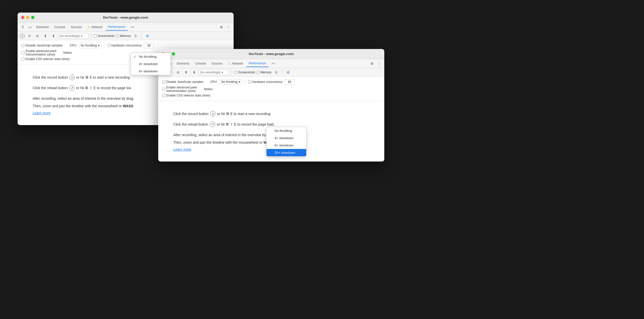 This screenshot has height=319, width=644. I want to click on separator1-back, so click(91, 36).